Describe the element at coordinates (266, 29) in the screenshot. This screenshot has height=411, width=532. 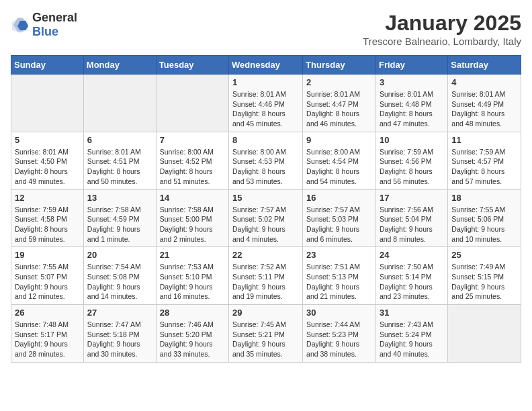
I see `page-header: General Blue January 2025 Trescore Balne…` at that location.